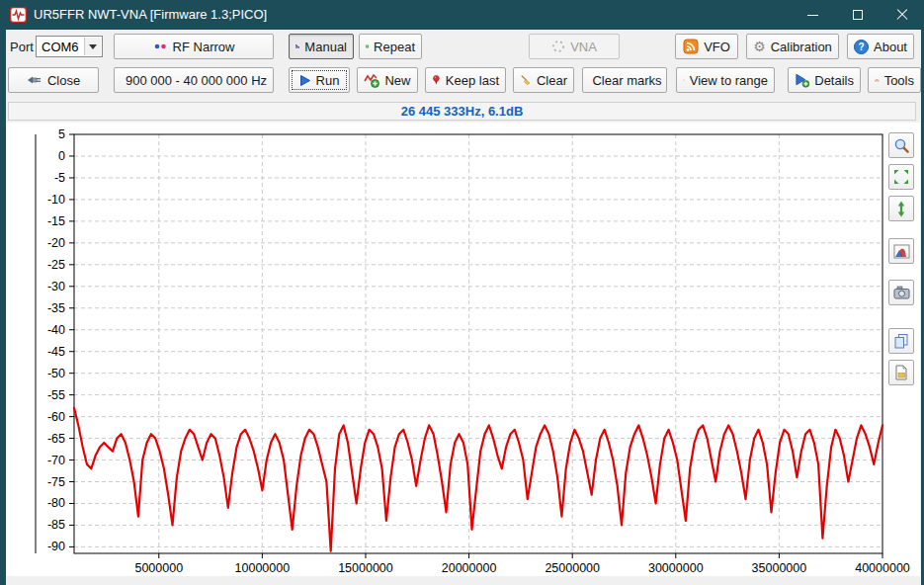 The image size is (924, 585). Describe the element at coordinates (901, 292) in the screenshot. I see `snapshot-button` at that location.